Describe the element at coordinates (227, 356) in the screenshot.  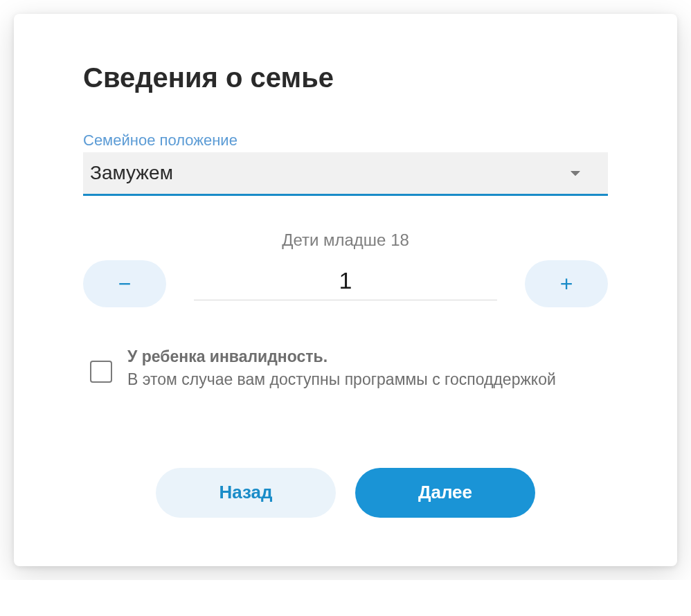
I see `disability-title: У ребенка инвалидность.` at that location.